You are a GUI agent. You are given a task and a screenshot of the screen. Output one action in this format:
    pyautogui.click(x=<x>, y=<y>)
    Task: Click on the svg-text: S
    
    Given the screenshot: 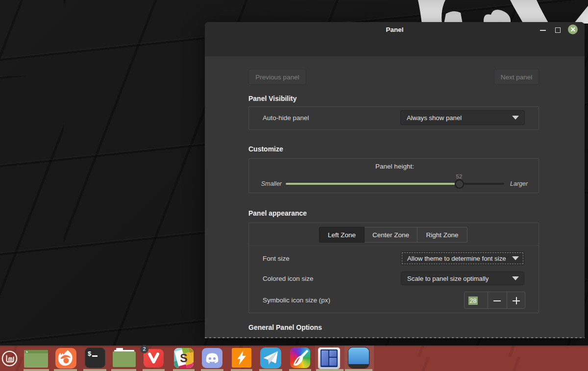 What is the action you would take?
    pyautogui.click(x=183, y=358)
    